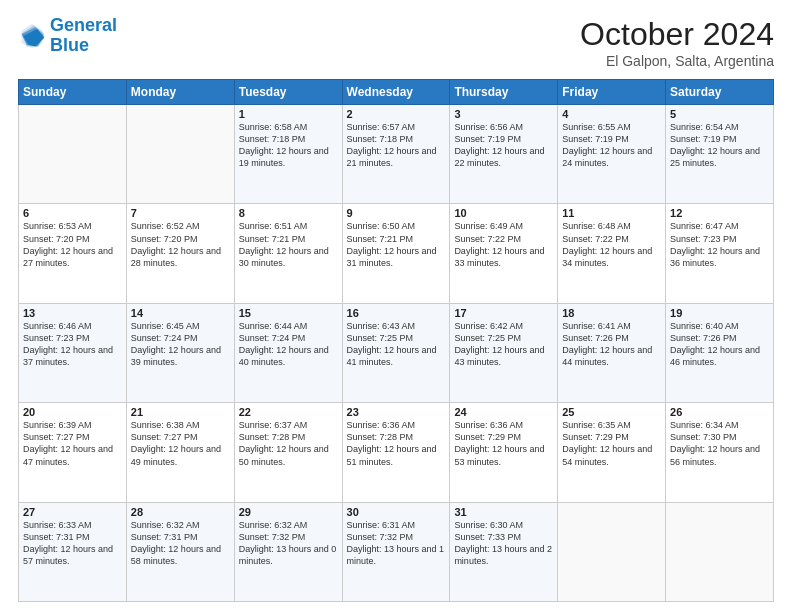 The height and width of the screenshot is (612, 792). Describe the element at coordinates (72, 344) in the screenshot. I see `day-info: Sunrise: 6:46 AM Sunset: 7:23 PM Dayligh…` at that location.